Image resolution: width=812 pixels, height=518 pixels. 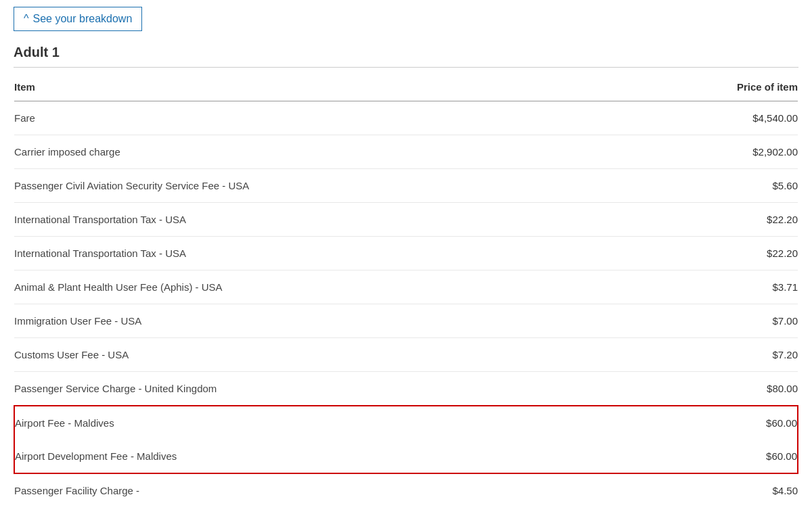 I want to click on item-cell: Immigration User Fee - USA, so click(x=325, y=321).